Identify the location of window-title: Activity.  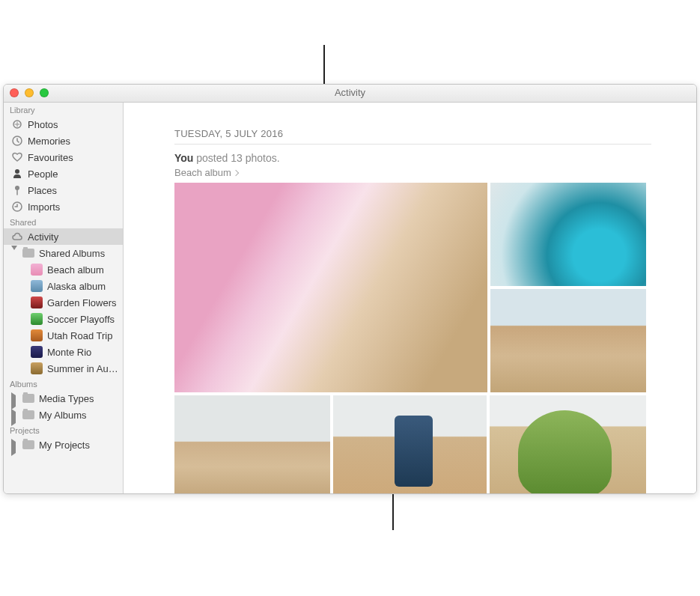
(350, 93).